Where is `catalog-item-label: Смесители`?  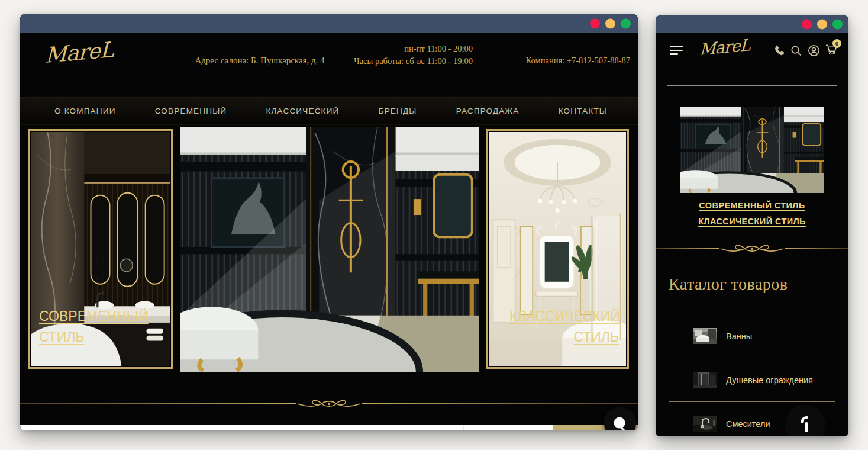 catalog-item-label: Смесители is located at coordinates (748, 424).